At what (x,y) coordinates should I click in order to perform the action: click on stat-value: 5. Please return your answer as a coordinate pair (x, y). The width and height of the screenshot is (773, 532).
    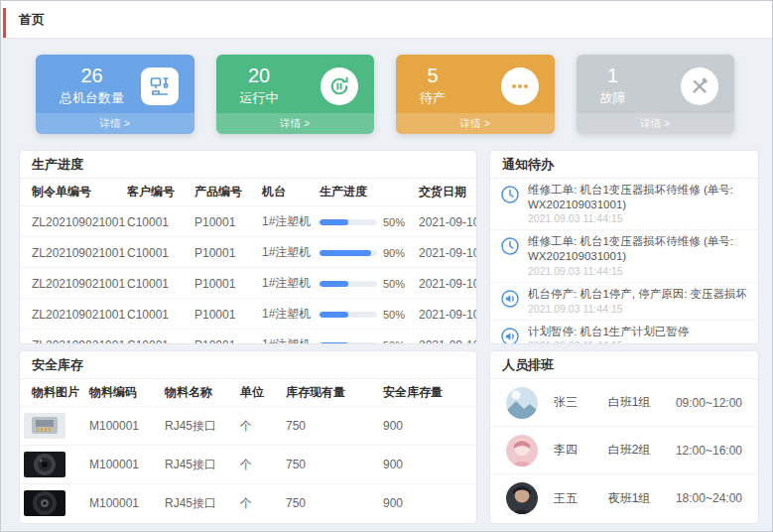
    Looking at the image, I should click on (433, 75).